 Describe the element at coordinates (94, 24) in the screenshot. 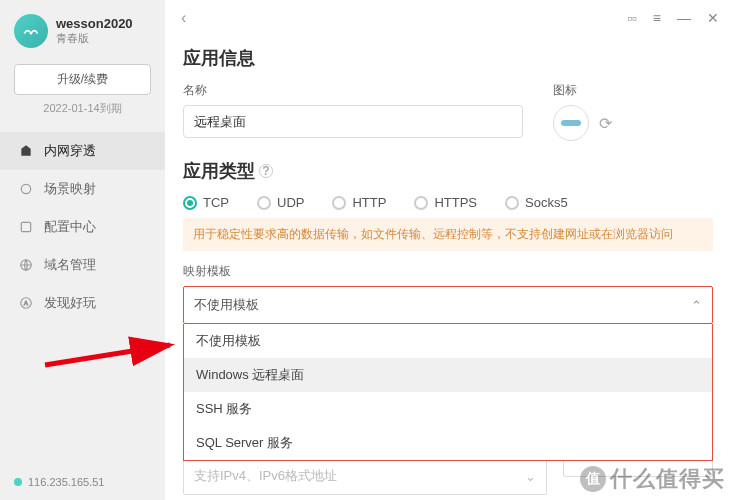

I see `user-name: wesson2020` at that location.